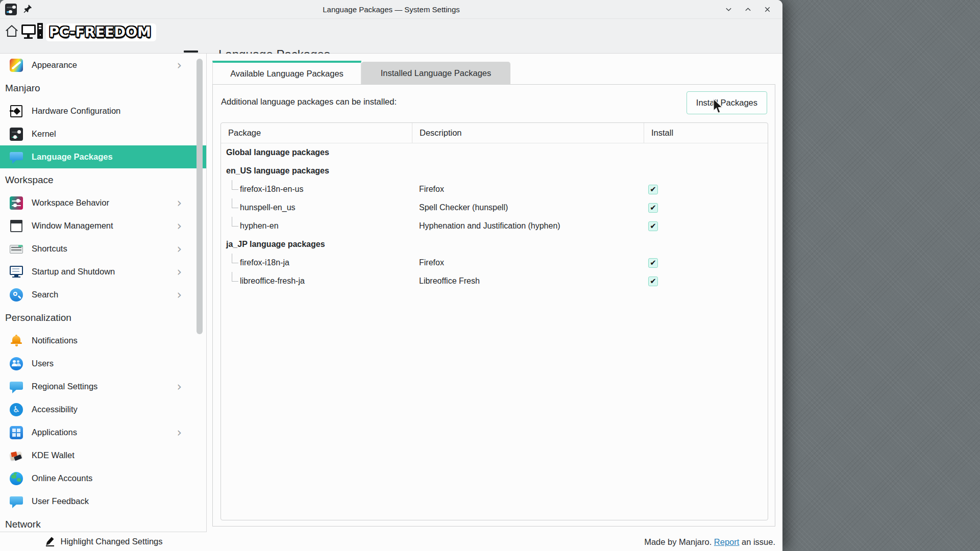 The height and width of the screenshot is (551, 980). I want to click on pc-freedom-logo: PC-FREEDOM, so click(80, 32).